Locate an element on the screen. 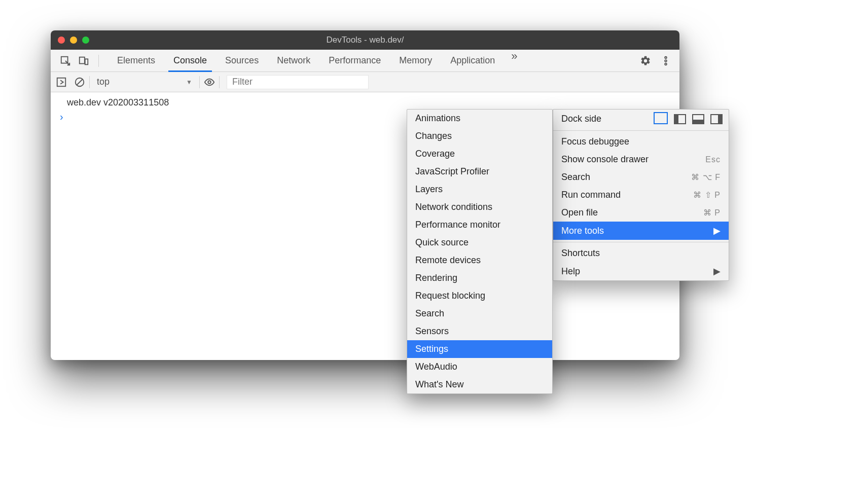  dock-left-icon is located at coordinates (680, 119).